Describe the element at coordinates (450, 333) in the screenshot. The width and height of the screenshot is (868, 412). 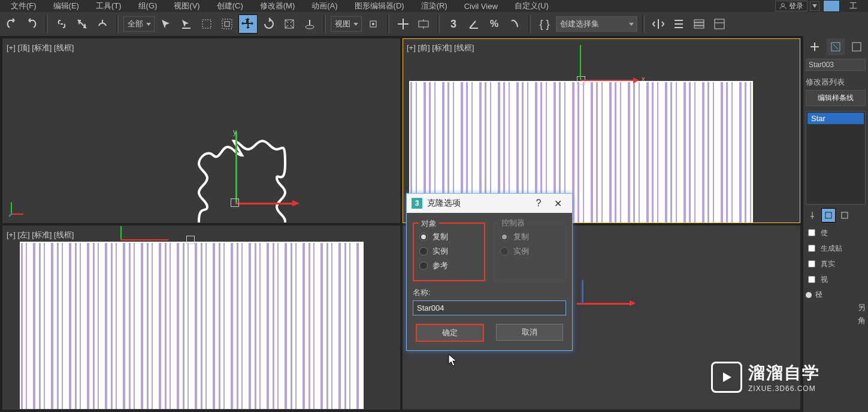
I see `ok-button: 确定` at that location.